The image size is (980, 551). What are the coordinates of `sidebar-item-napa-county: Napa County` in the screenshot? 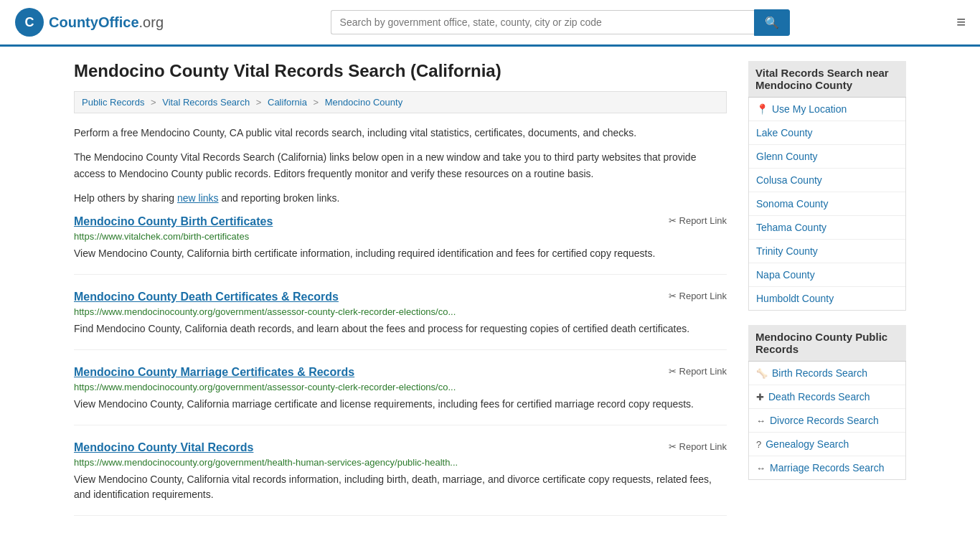 It's located at (827, 276).